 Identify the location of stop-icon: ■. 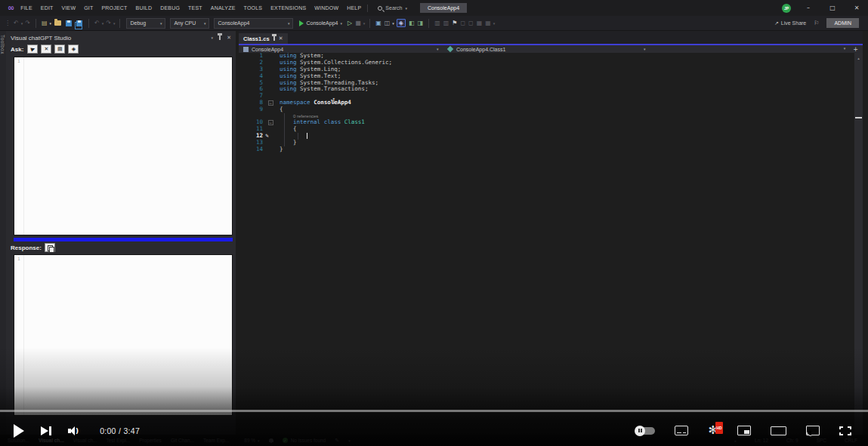
(358, 23).